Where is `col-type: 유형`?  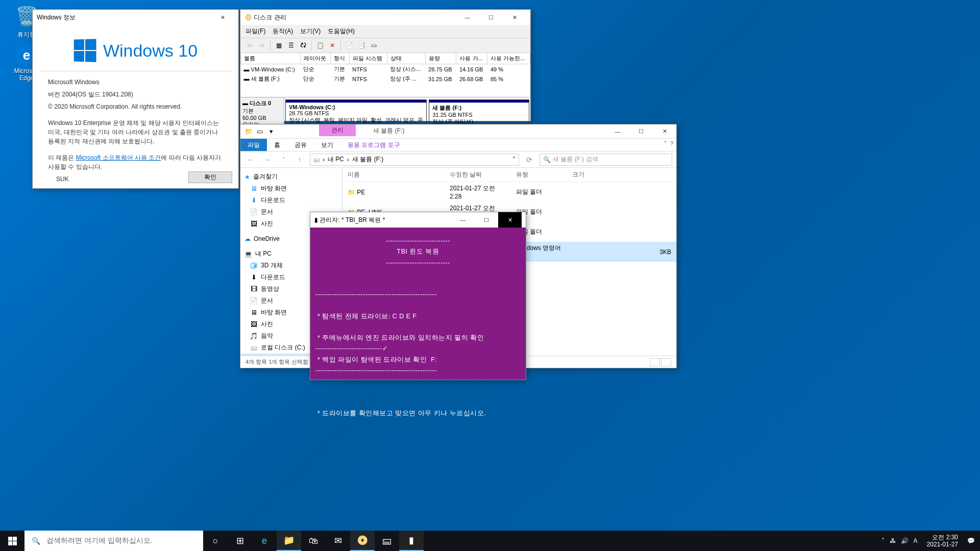
col-type: 유형 is located at coordinates (539, 175).